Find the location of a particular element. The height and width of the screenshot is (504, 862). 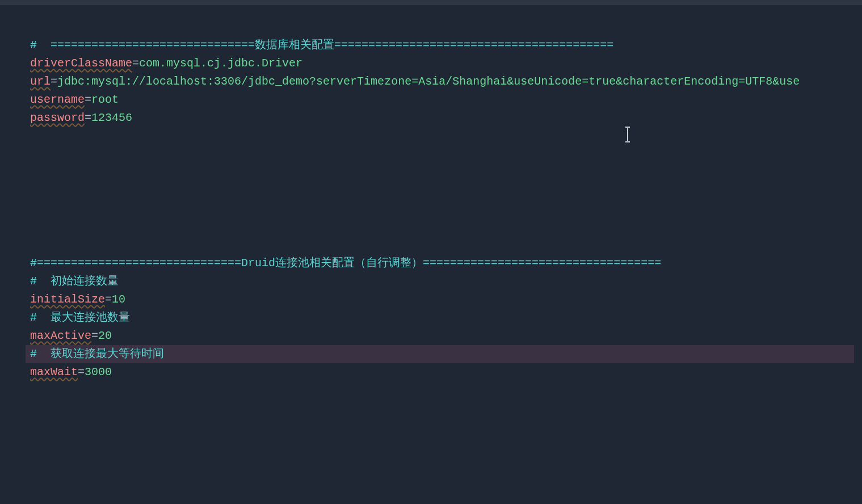

title-bar is located at coordinates (431, 2).